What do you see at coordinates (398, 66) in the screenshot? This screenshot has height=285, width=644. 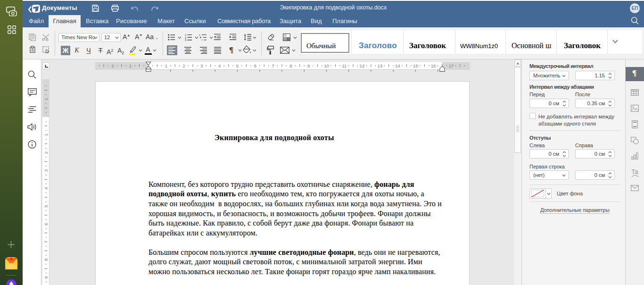 I see `svg-text: 14` at bounding box center [398, 66].